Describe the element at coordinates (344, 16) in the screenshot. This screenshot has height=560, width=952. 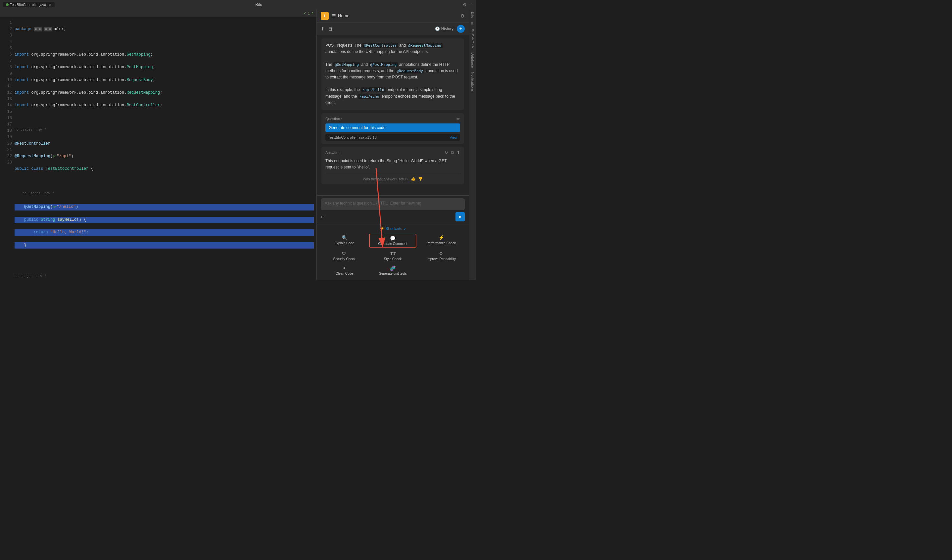
I see `home-label: Home` at that location.